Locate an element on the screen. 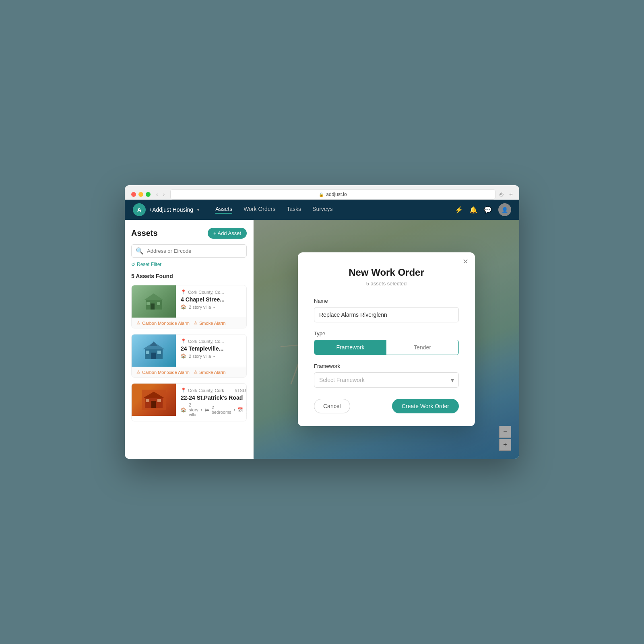 The image size is (644, 644). nav-links: Assets Work Orders Tasks Surveys is located at coordinates (335, 210).